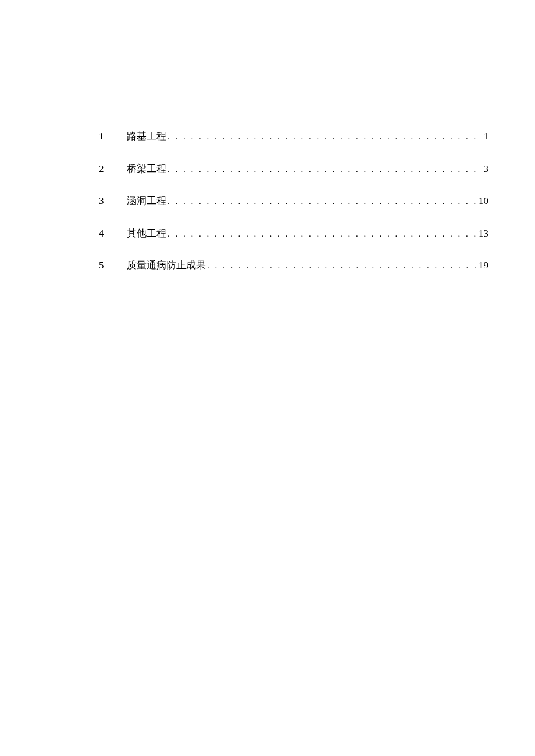 This screenshot has height=756, width=535. I want to click on toc-page-number: 10, so click(483, 201).